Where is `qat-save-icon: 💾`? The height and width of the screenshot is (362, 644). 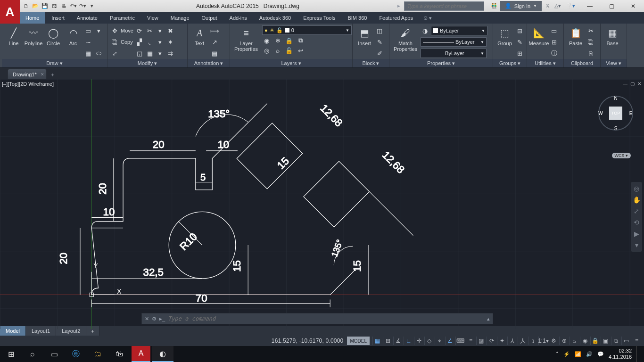 qat-save-icon: 💾 is located at coordinates (45, 6).